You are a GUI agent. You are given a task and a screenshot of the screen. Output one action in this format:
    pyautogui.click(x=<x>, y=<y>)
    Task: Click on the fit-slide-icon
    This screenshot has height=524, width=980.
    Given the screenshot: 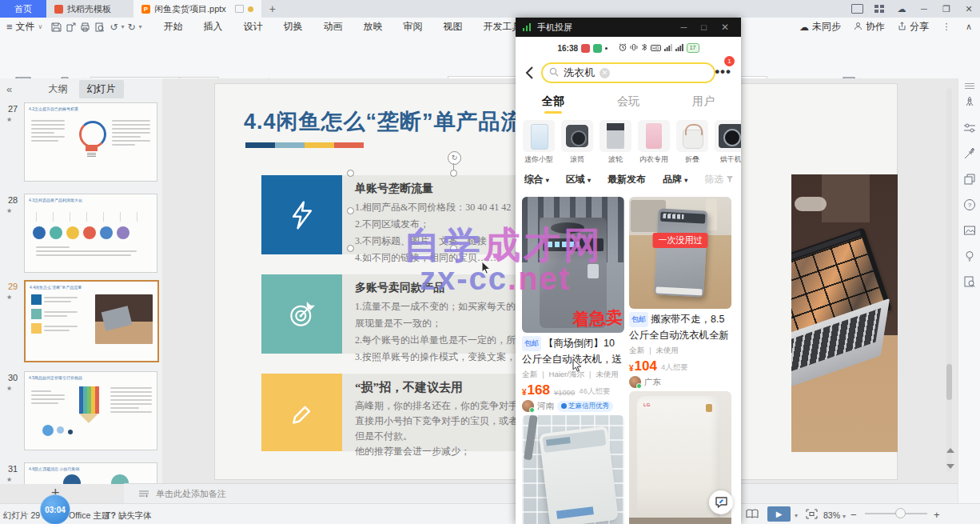 What is the action you would take?
    pyautogui.click(x=812, y=515)
    